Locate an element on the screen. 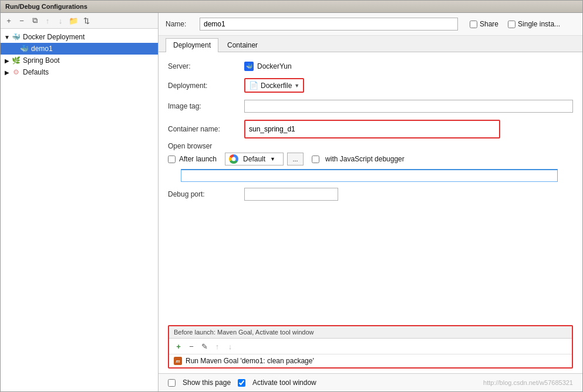 Image resolution: width=583 pixels, height=392 pixels. name-input is located at coordinates (329, 24).